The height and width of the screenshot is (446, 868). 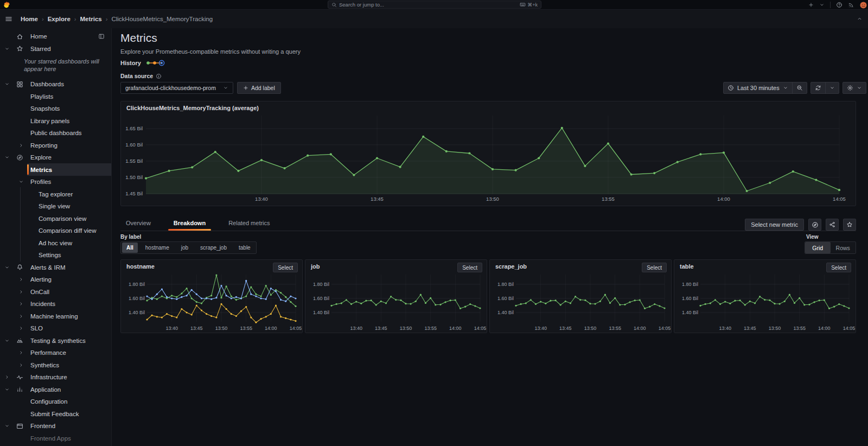 I want to click on explore-button, so click(x=815, y=225).